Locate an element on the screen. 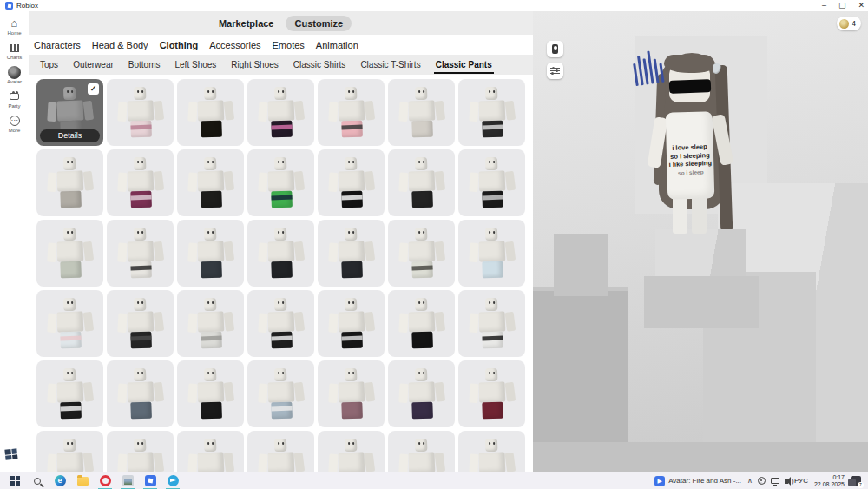 The width and height of the screenshot is (868, 489). robux-count: 4 is located at coordinates (854, 23).